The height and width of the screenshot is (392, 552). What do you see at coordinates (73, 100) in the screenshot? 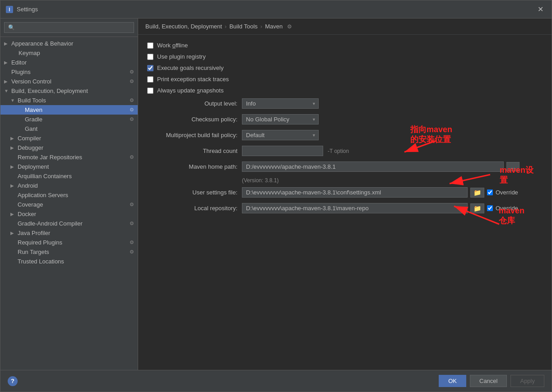
I see `sidebar-item-label: Build Tools` at bounding box center [73, 100].